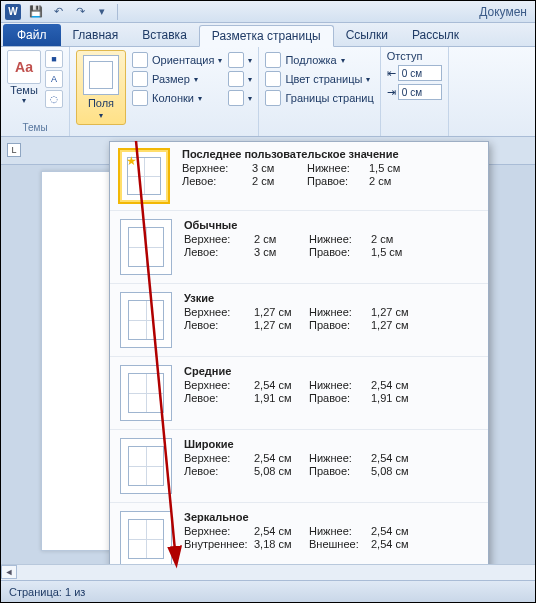 The height and width of the screenshot is (603, 536). What do you see at coordinates (36, 92) in the screenshot?
I see `group-themes: Aa Темы ▾ ■ A ◌ Темы` at bounding box center [36, 92].